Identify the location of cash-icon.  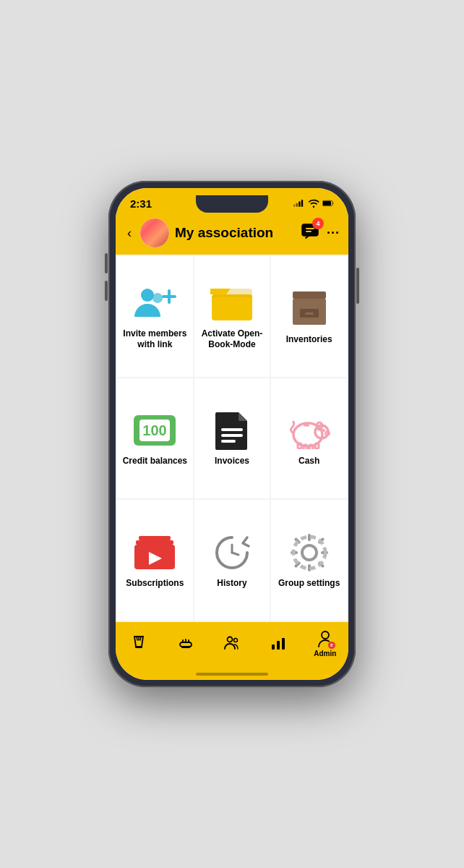
(309, 430).